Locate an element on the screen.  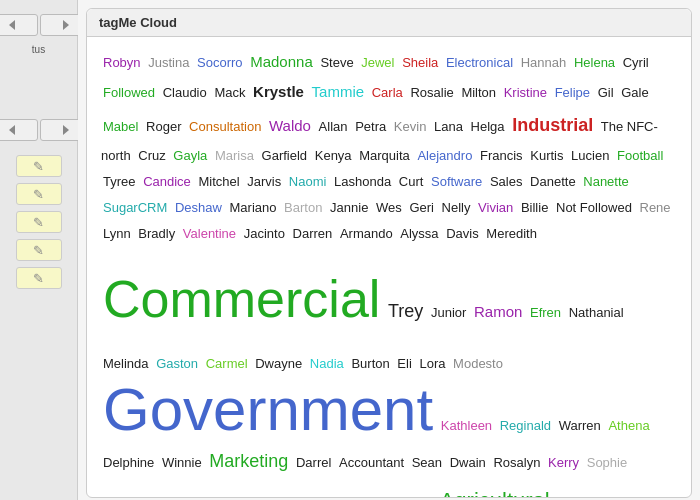
tag-kathleen: Kathleen is located at coordinates (466, 426).